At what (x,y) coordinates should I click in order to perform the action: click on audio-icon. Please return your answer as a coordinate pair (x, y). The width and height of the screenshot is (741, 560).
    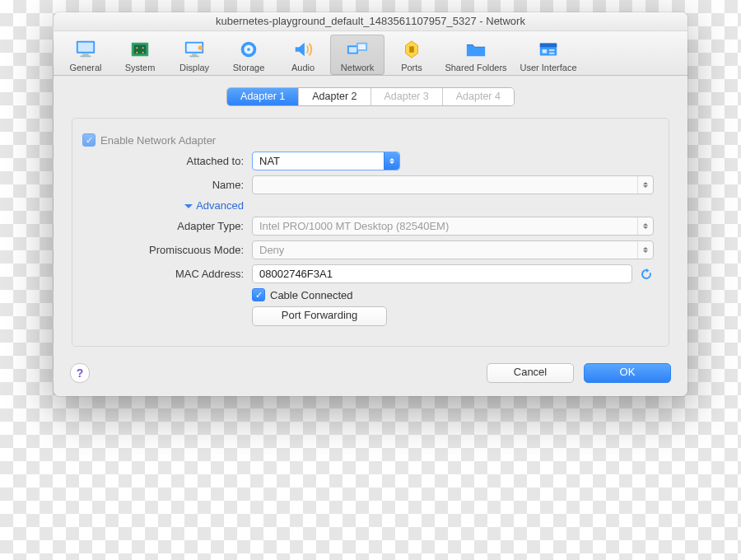
    Looking at the image, I should click on (303, 49).